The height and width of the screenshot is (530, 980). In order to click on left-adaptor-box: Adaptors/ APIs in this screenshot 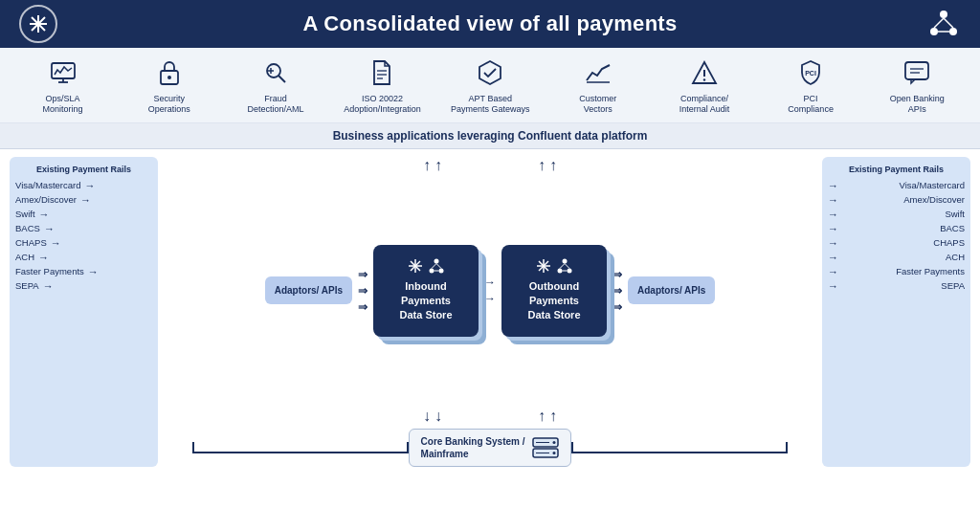, I will do `click(308, 291)`.